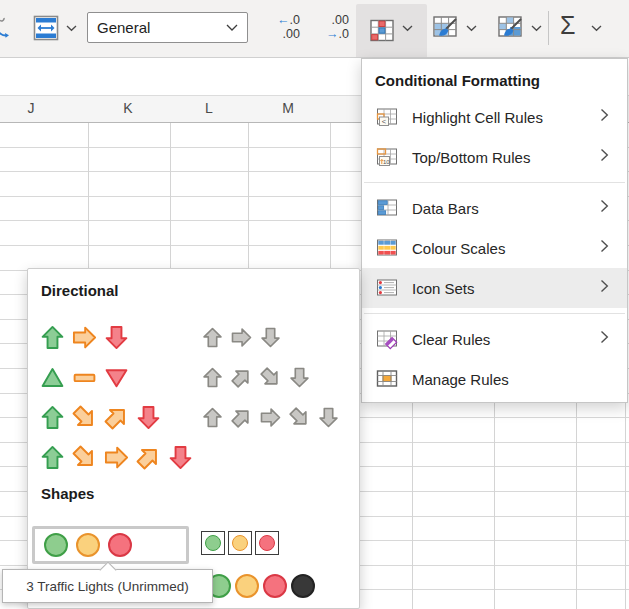 The width and height of the screenshot is (629, 609). What do you see at coordinates (382, 31) in the screenshot?
I see `conditional-formatting-icon` at bounding box center [382, 31].